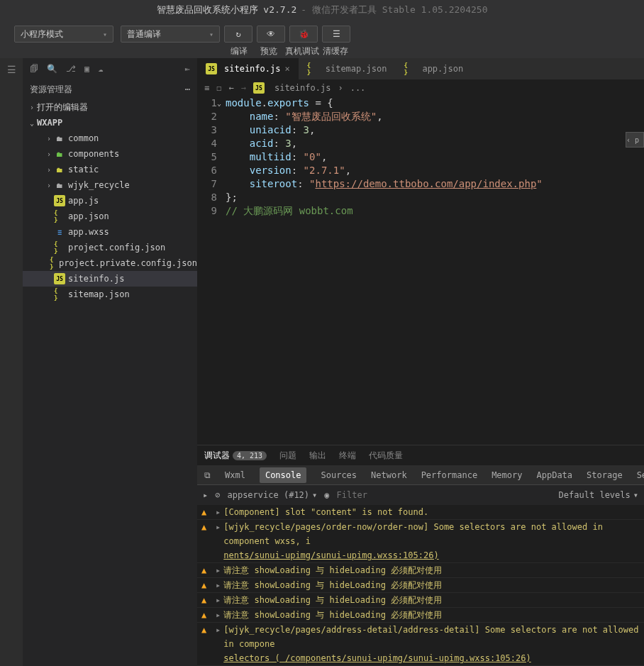  What do you see at coordinates (110, 123) in the screenshot?
I see `project-root: ⌄WXAPP` at bounding box center [110, 123].